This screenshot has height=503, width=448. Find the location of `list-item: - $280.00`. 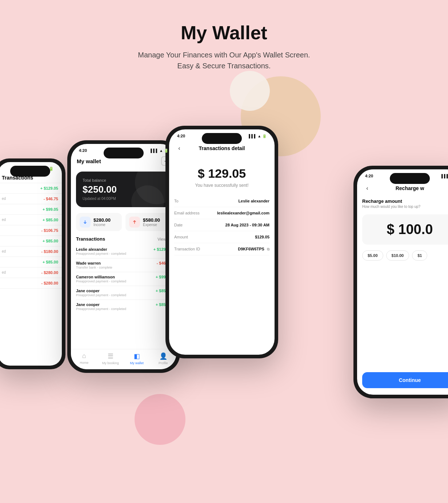

list-item: - $280.00 is located at coordinates (31, 283).